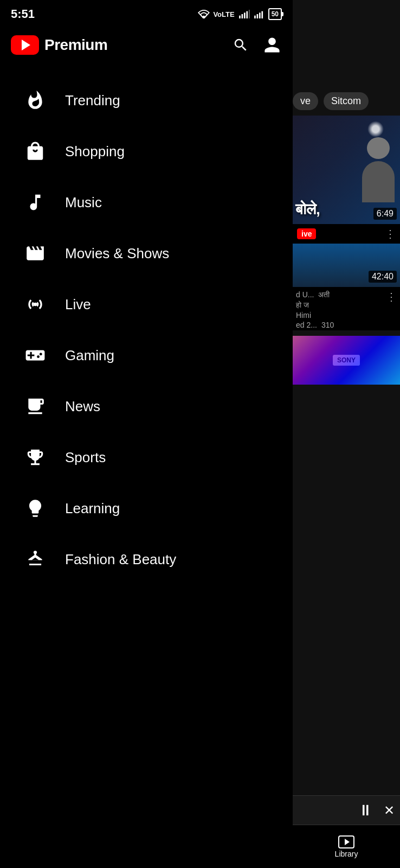 The width and height of the screenshot is (400, 868). I want to click on sports-label: Sports, so click(86, 458).